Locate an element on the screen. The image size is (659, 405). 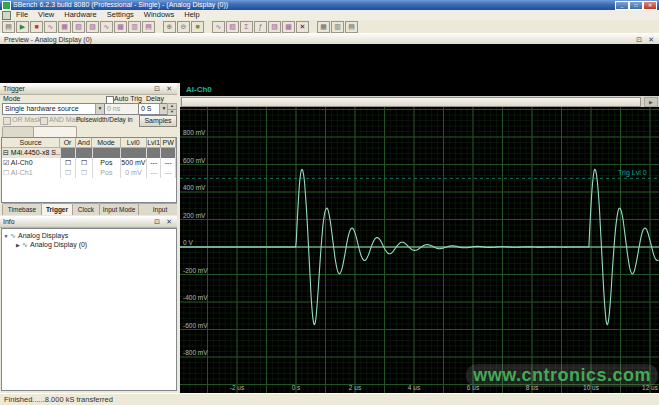
status-text: Finished......8.000 kS transferred is located at coordinates (58, 400).